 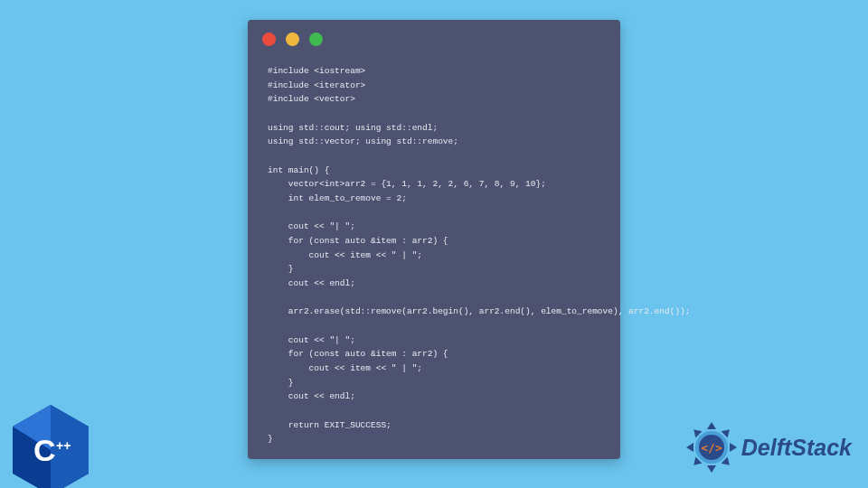 What do you see at coordinates (712, 447) in the screenshot?
I see `delftstack-badge-icon: </>` at bounding box center [712, 447].